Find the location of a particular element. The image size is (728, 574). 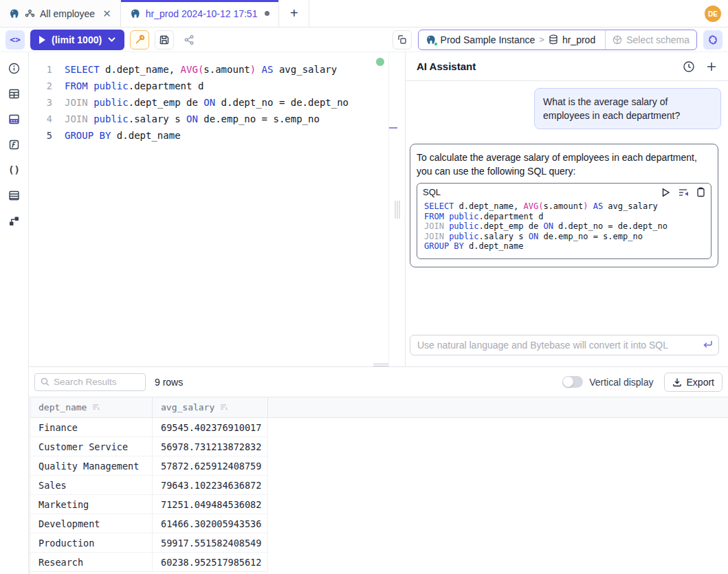

share-button is located at coordinates (189, 40).